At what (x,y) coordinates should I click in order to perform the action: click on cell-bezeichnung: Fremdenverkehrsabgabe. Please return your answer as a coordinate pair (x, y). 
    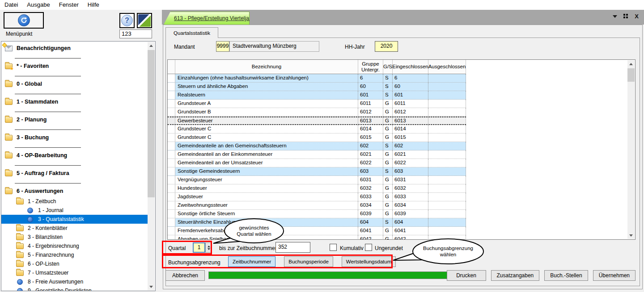
    Looking at the image, I should click on (267, 231).